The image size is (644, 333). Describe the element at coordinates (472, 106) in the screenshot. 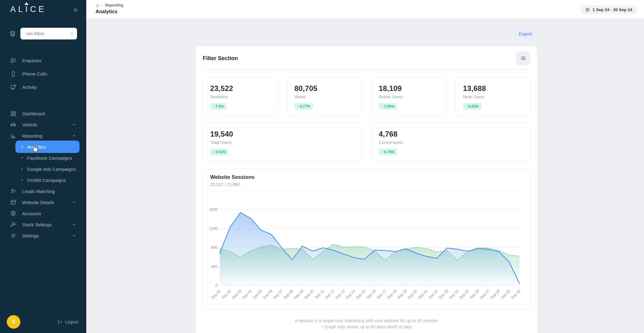

I see `stat-change-badge: ↑8.55%` at that location.